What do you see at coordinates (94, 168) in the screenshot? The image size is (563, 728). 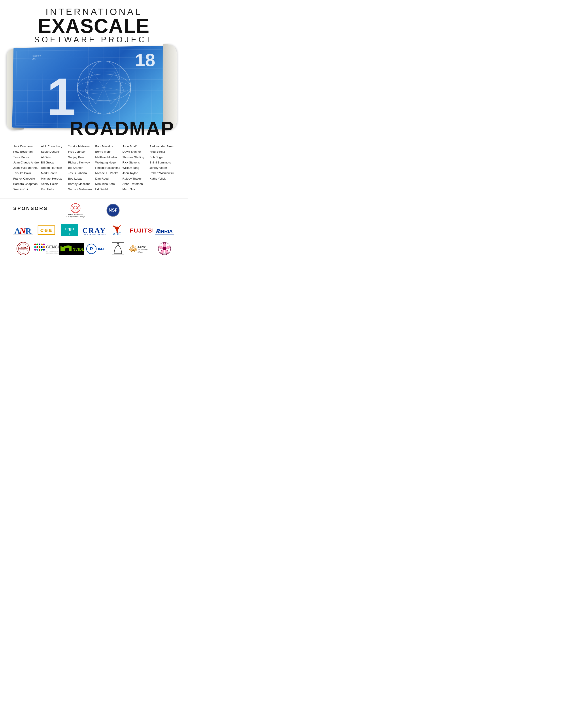 I see `names-section: Jack Dongarra Pete Beckman Terry Moore J…` at bounding box center [94, 168].